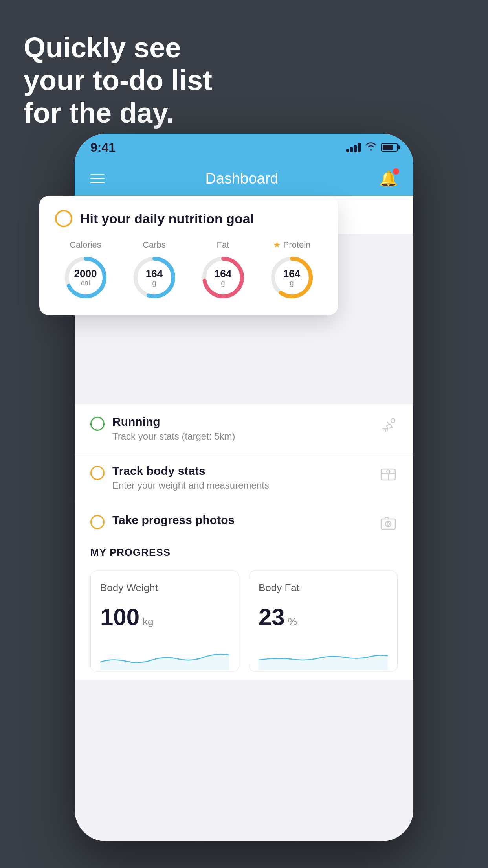  I want to click on progress-cards: Body Weight 100 kg Body Fat 23 %, so click(244, 621).